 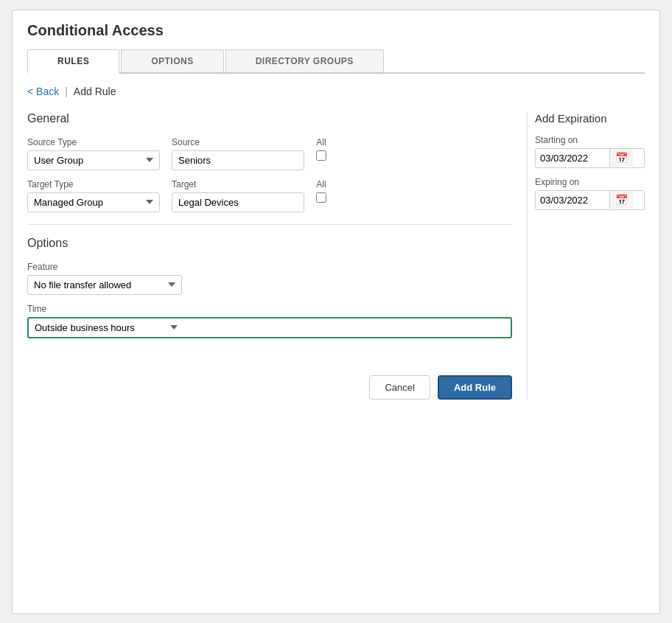 What do you see at coordinates (238, 184) in the screenshot?
I see `target-label: Target` at bounding box center [238, 184].